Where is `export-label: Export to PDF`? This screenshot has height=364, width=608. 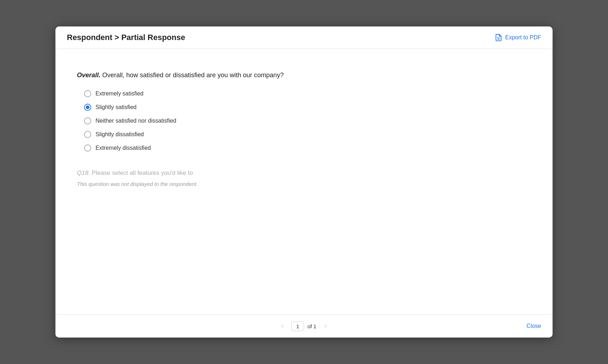
export-label: Export to PDF is located at coordinates (523, 38).